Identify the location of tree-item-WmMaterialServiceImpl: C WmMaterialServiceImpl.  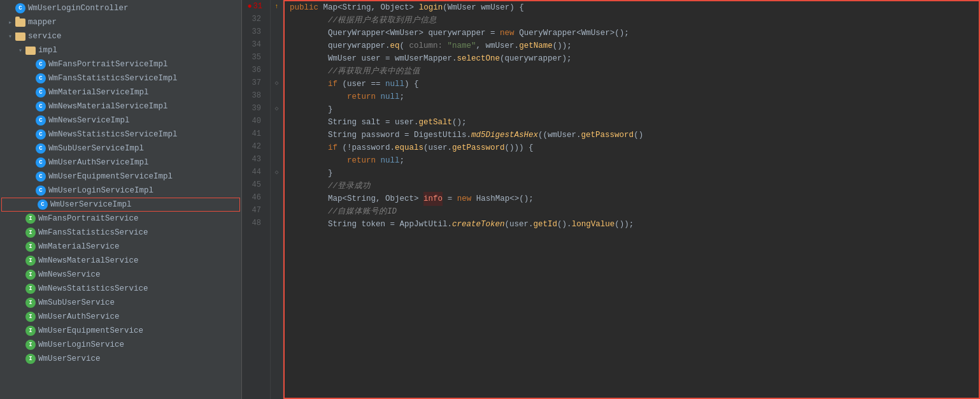
(121, 92).